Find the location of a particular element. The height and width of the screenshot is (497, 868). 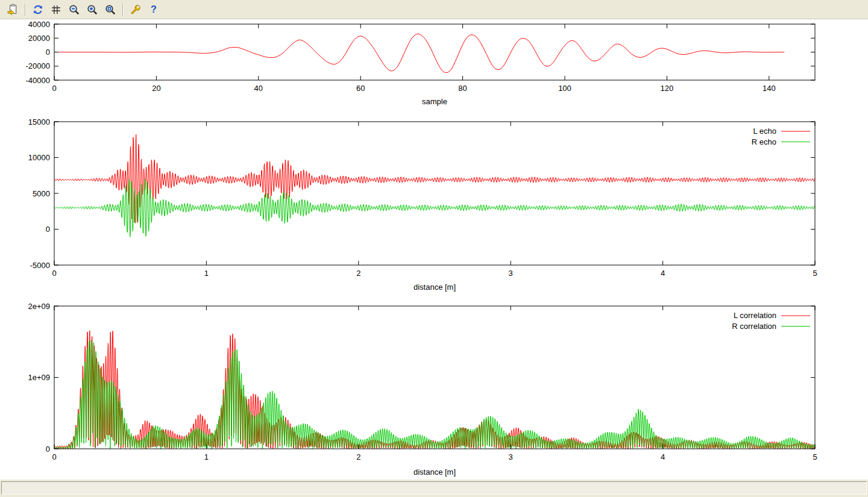

svg-text: L echo is located at coordinates (764, 131).